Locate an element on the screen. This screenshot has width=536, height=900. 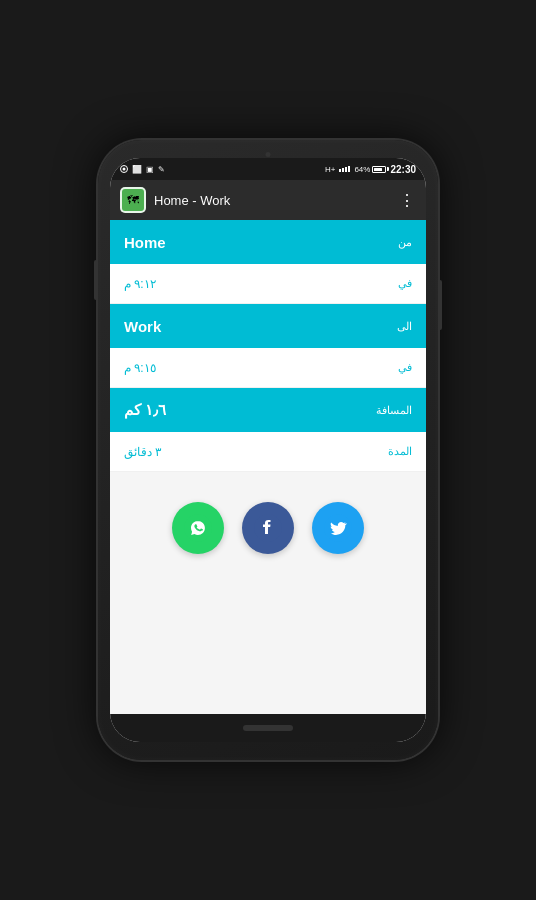
image-icon: ⬜ is located at coordinates (137, 170).